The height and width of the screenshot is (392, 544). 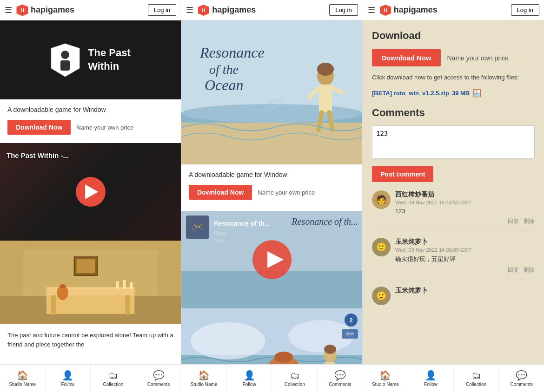 I want to click on mid-game-desc: A downloadable game for Window, so click(x=272, y=175).